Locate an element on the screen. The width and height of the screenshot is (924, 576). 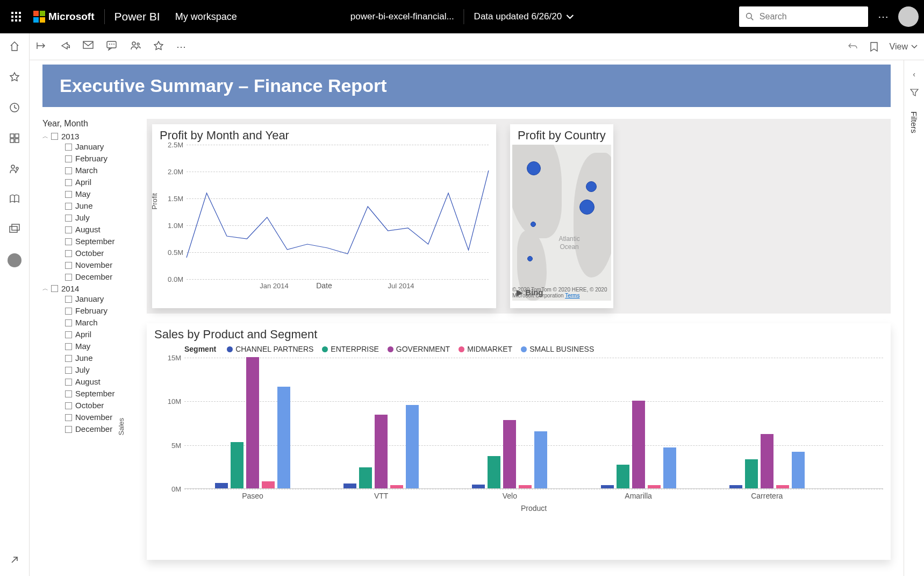
slicer-month: August is located at coordinates (91, 382).